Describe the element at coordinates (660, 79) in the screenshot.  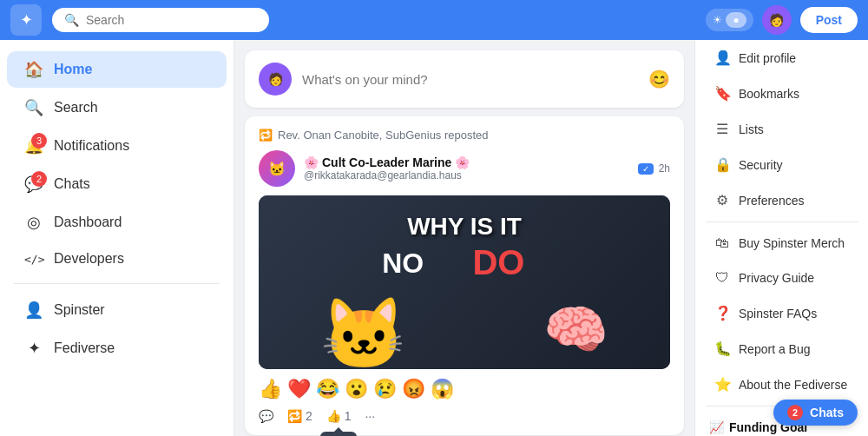
I see `compose-emoji-button: 😊` at that location.